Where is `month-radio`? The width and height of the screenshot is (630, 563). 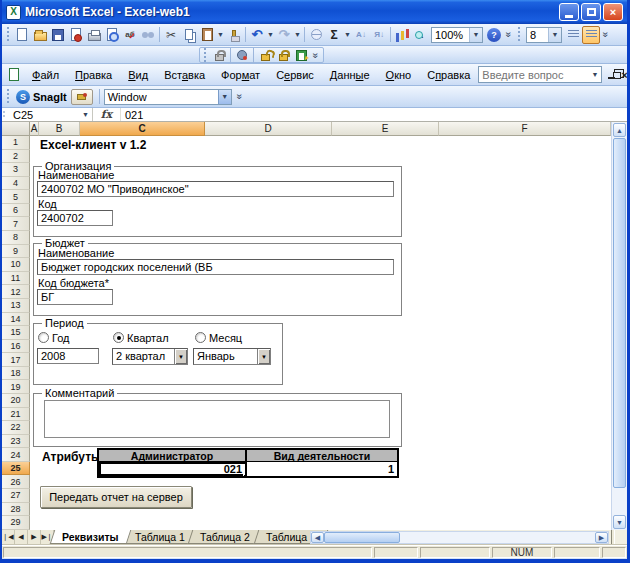
month-radio is located at coordinates (200, 338).